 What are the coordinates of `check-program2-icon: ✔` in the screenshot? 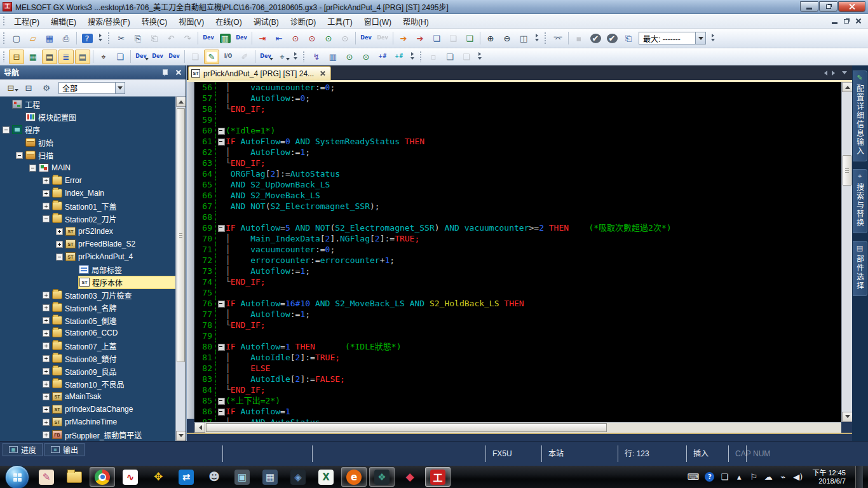 It's located at (612, 38).